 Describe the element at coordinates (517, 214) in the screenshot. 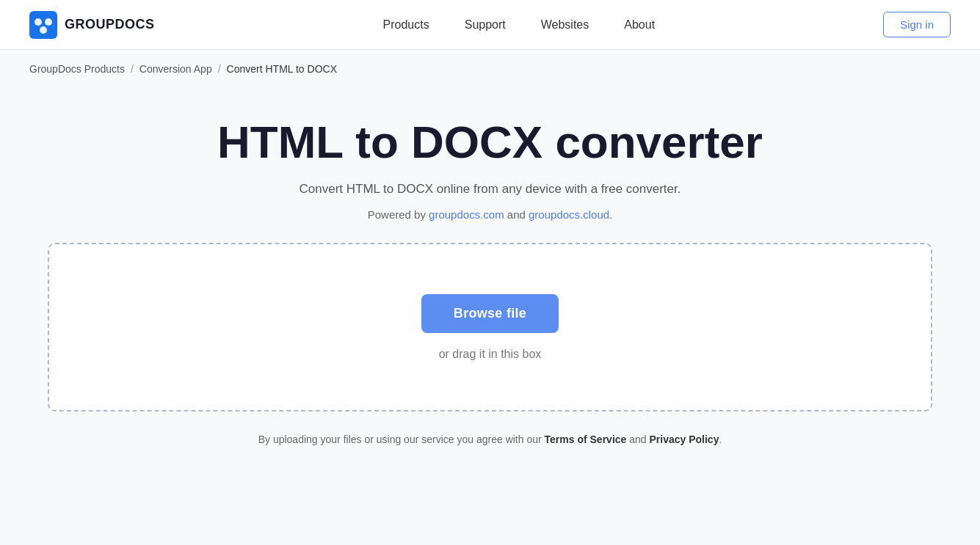

I see `powered-by-and: and` at that location.